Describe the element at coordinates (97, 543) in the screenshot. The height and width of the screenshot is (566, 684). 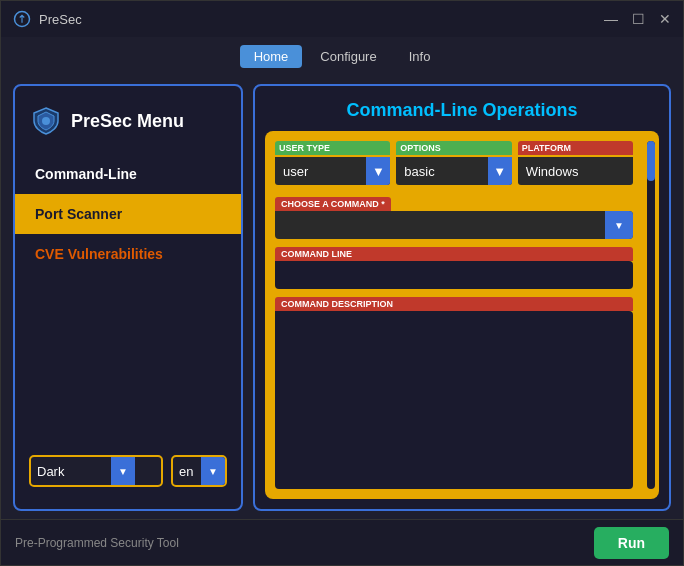
I see `status-text: Pre-Programmed Security Tool` at that location.